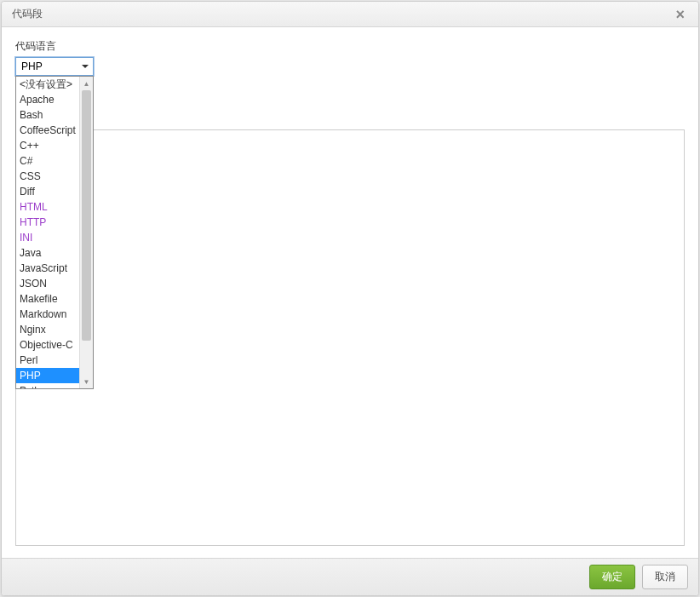 Image resolution: width=700 pixels, height=597 pixels. What do you see at coordinates (48, 360) in the screenshot?
I see `dropdown-option: Perl` at bounding box center [48, 360].